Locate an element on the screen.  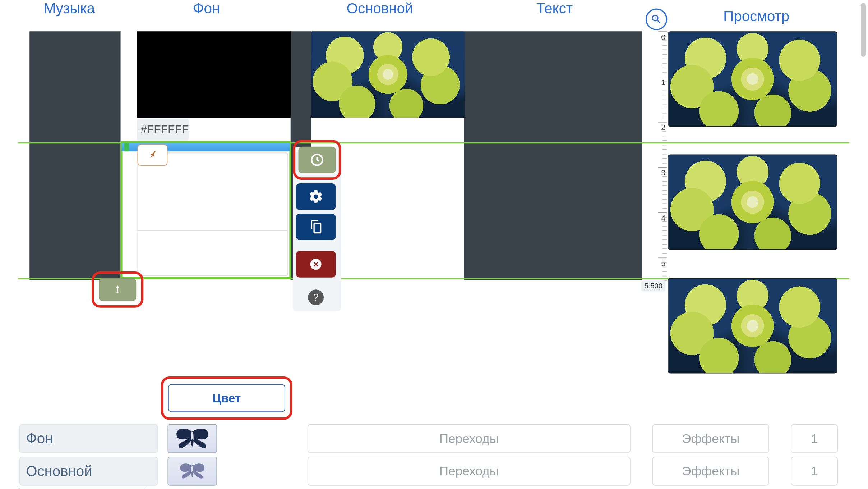
duplicate-button is located at coordinates (316, 227).